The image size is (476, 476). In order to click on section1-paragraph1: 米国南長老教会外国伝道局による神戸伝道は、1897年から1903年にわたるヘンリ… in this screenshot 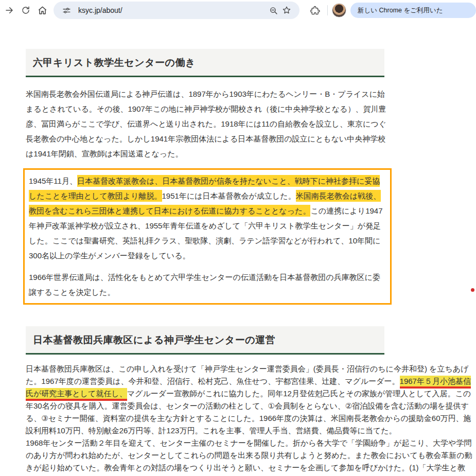, I will do `click(209, 124)`.